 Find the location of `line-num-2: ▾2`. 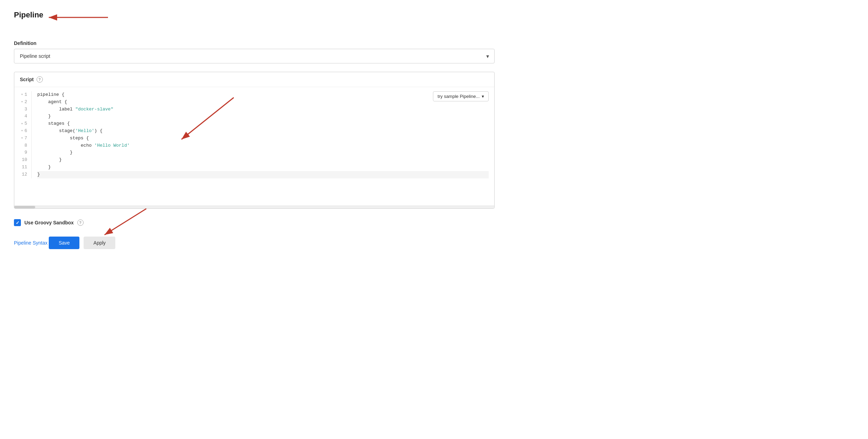

line-num-2: ▾2 is located at coordinates (24, 102).